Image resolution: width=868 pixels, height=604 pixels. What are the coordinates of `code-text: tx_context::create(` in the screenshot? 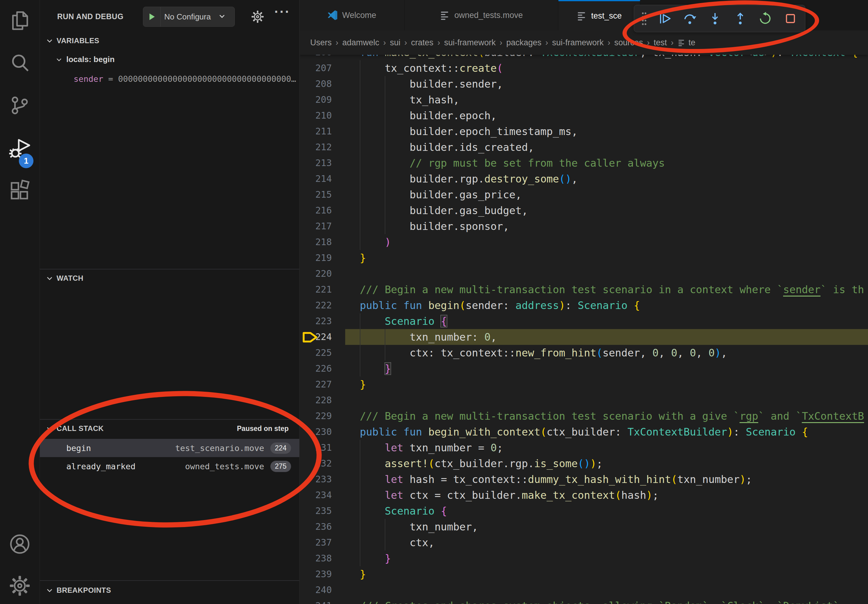 It's located at (432, 68).